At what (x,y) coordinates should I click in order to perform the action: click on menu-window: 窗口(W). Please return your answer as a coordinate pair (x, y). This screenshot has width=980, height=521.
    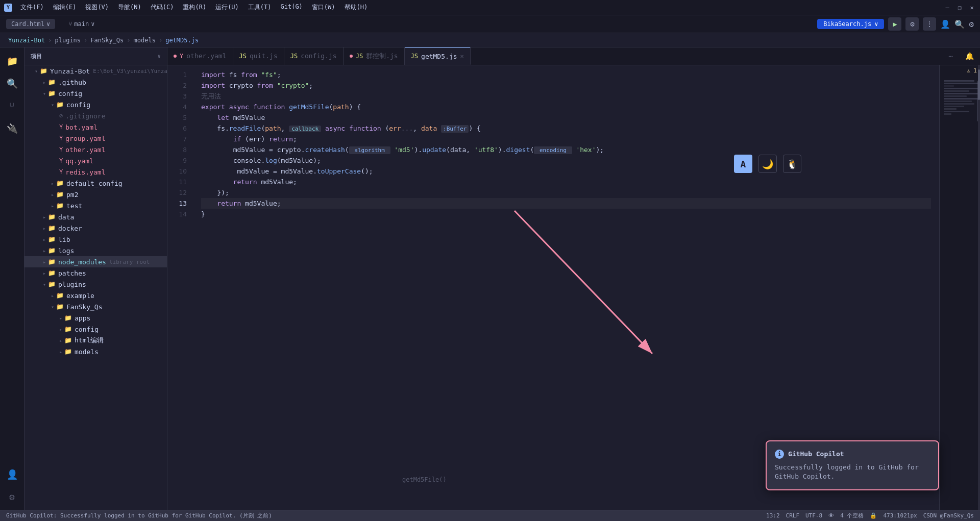
    Looking at the image, I should click on (324, 7).